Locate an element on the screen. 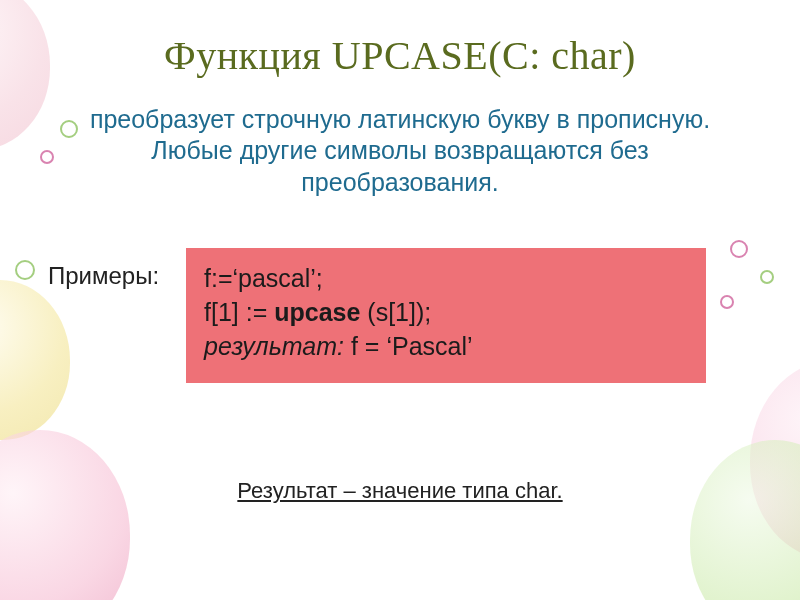  code-result-label: результат: is located at coordinates (274, 346).